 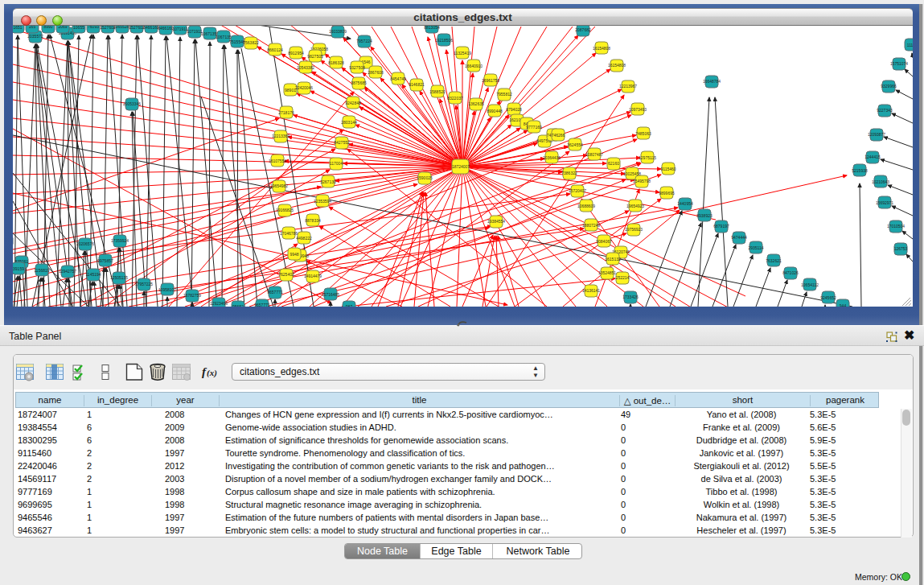 I want to click on svg-text: 9146821, so click(x=417, y=84).